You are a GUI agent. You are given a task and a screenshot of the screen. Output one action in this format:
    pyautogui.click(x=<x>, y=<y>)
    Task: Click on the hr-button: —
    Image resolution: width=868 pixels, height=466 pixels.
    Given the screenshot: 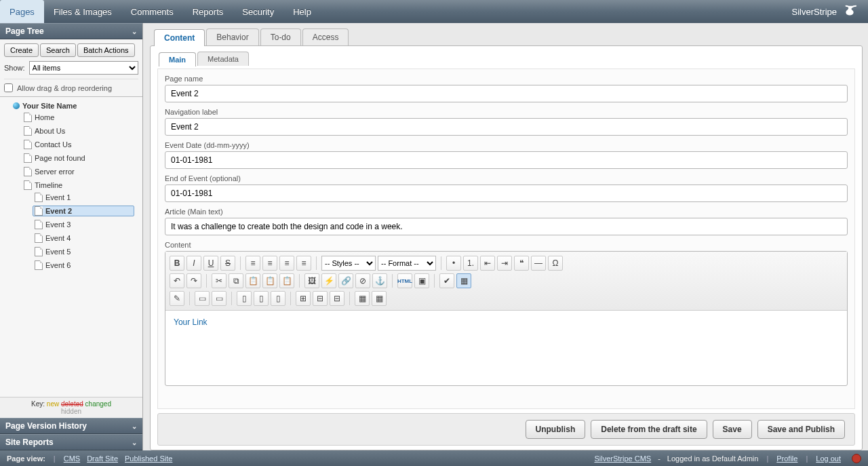 What is the action you would take?
    pyautogui.click(x=538, y=263)
    